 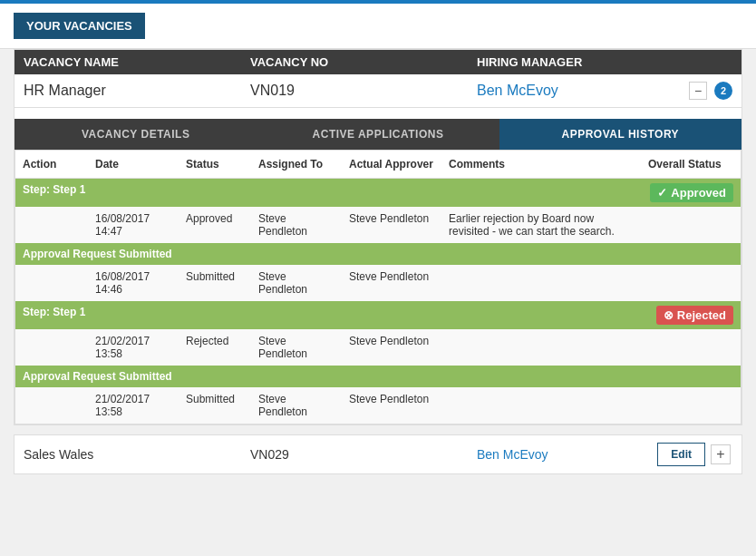 I want to click on tabs-container: VACANCY DETAILS ACTIVE APPLICATIONS APPR…, so click(x=378, y=134).